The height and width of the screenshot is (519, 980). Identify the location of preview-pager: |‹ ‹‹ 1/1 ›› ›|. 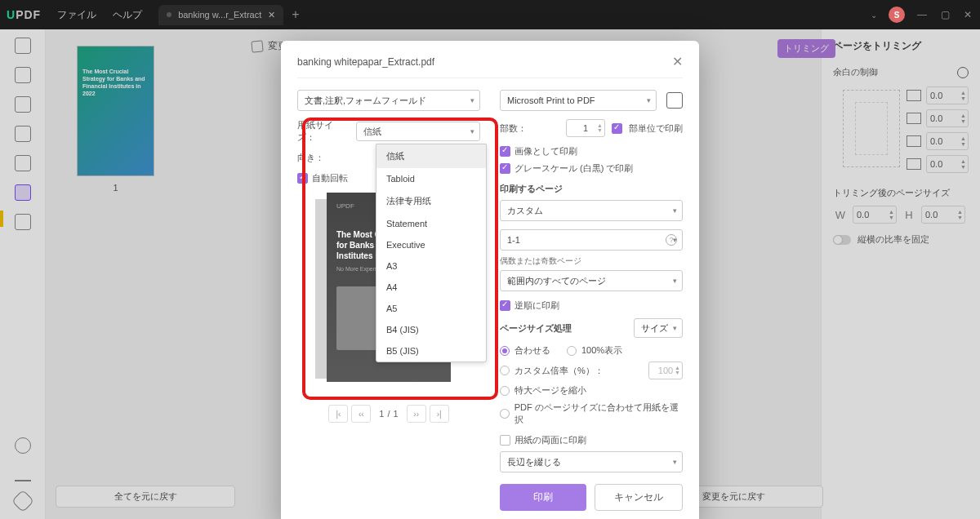
(389, 414).